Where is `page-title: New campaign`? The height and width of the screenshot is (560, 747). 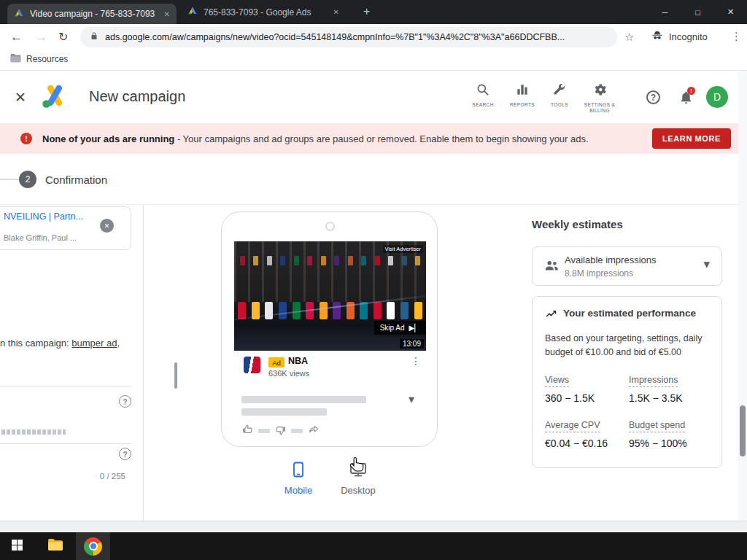
page-title: New campaign is located at coordinates (137, 96).